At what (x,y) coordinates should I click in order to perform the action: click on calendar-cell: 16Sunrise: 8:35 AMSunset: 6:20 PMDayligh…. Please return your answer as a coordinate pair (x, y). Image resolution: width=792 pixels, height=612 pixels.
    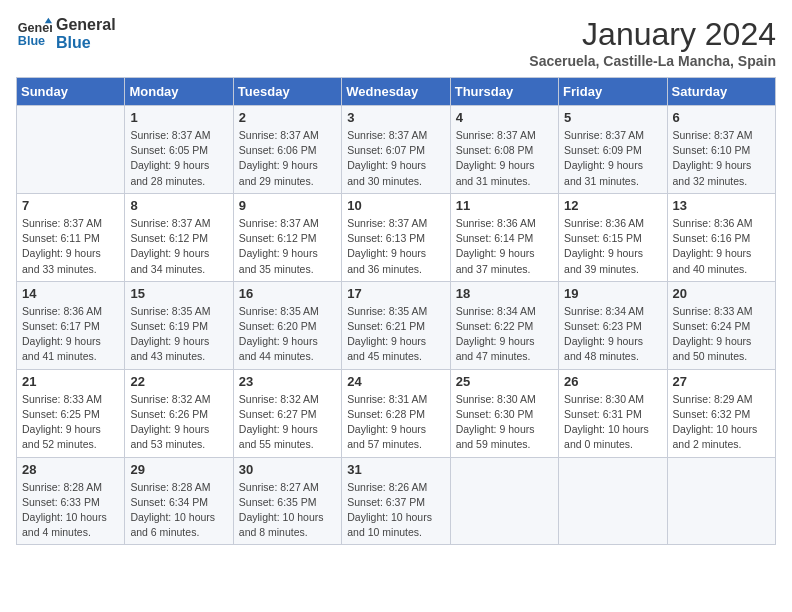
    Looking at the image, I should click on (287, 325).